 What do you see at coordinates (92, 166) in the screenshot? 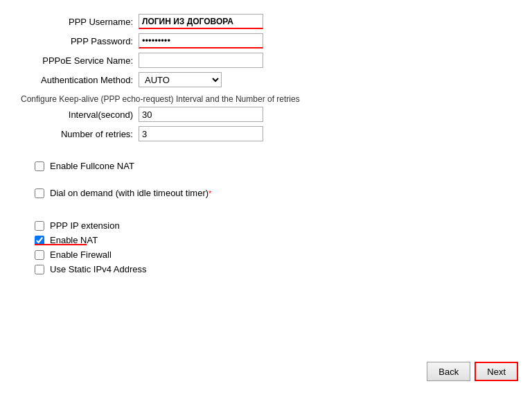
I see `fullcone-nat-label: Enable Fullcone NAT` at bounding box center [92, 166].